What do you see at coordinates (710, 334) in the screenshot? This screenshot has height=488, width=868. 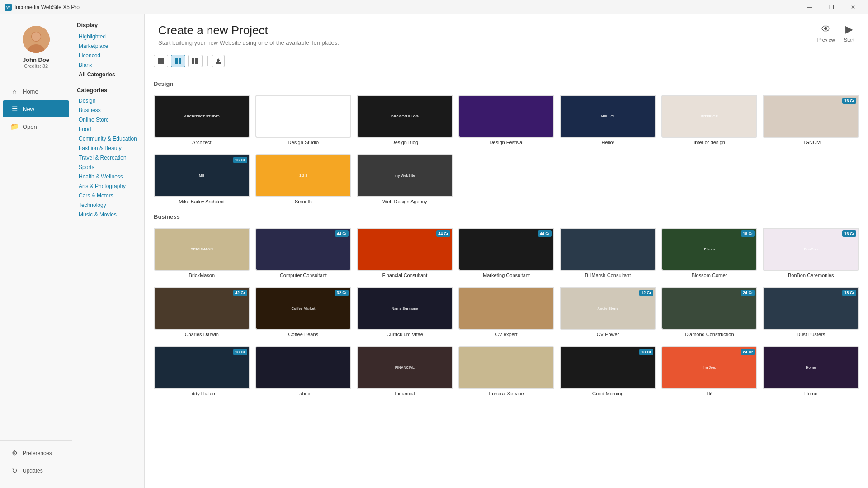 I see `template-name: Diamond Construction` at bounding box center [710, 334].